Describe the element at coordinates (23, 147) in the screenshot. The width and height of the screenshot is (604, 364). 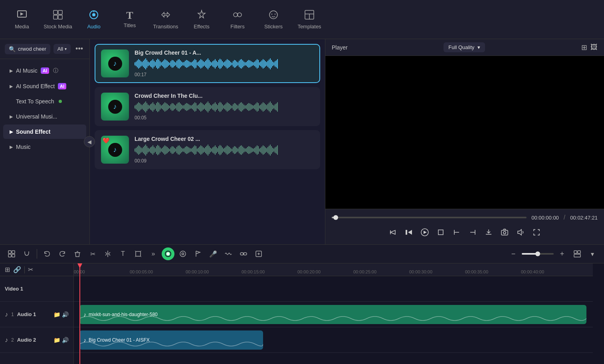
I see `sidebar-label-music: Music` at that location.